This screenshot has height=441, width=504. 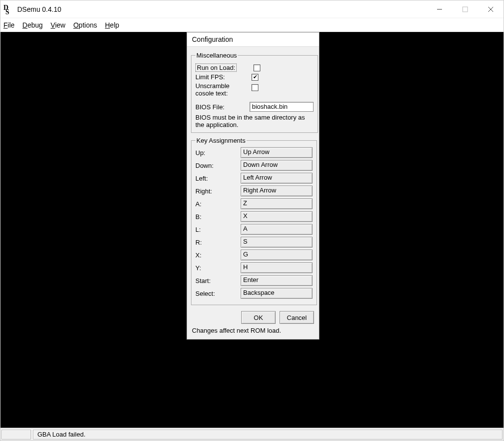 I want to click on key-row: A:Z, so click(x=254, y=204).